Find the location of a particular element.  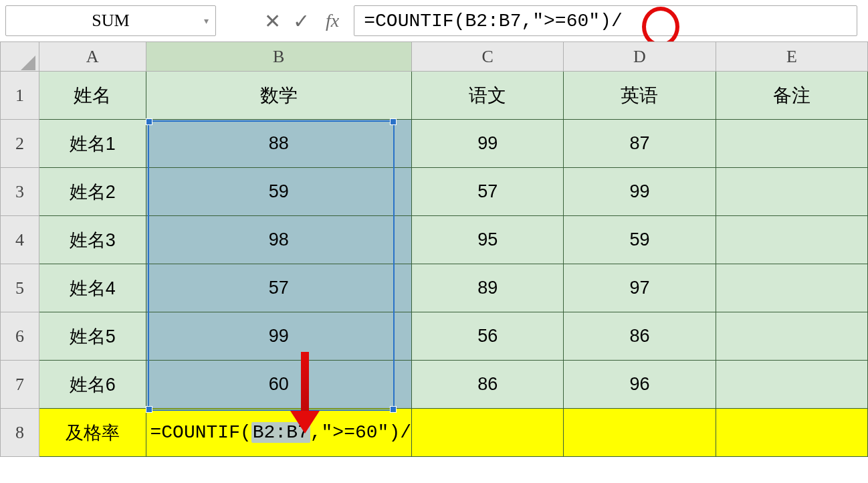

cell-B3: 59 is located at coordinates (278, 192).